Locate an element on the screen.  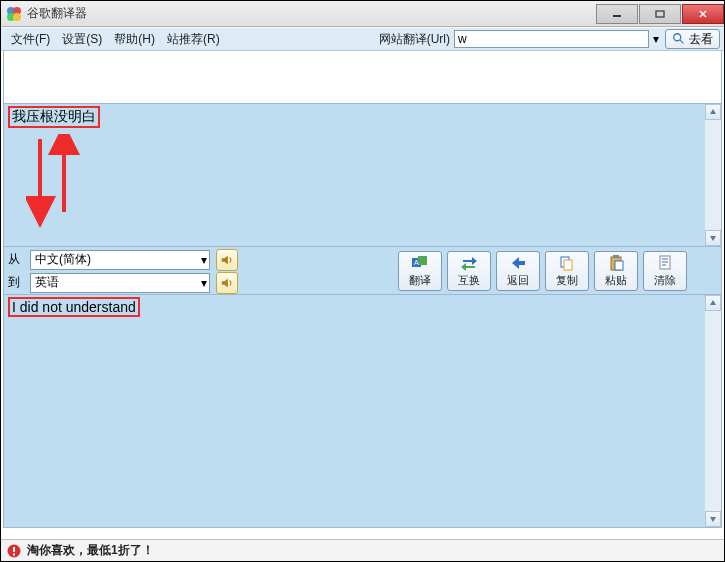
menu-settings: 设置(S) is located at coordinates (82, 40).